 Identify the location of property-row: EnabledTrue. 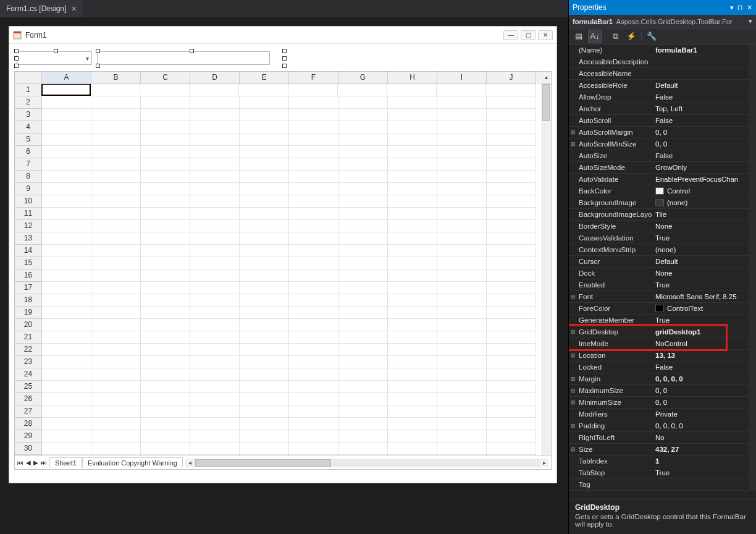
(658, 286).